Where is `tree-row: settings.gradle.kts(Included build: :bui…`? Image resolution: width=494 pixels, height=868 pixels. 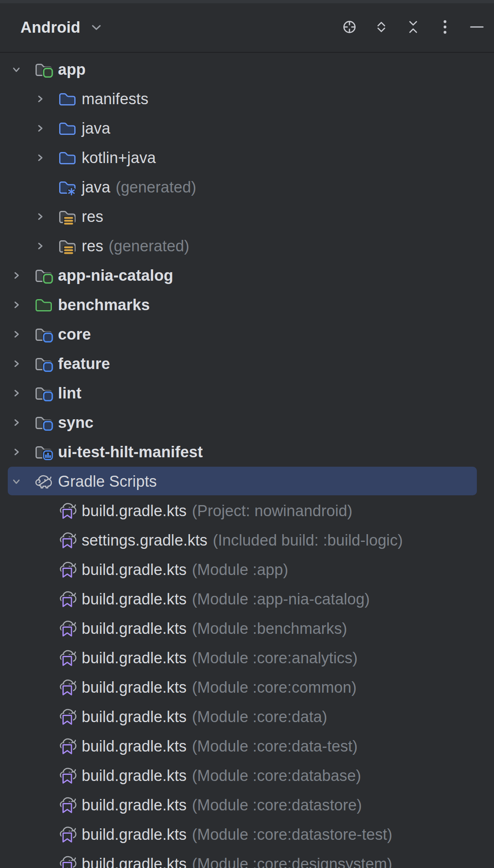 tree-row: settings.gradle.kts(Included build: :bui… is located at coordinates (247, 540).